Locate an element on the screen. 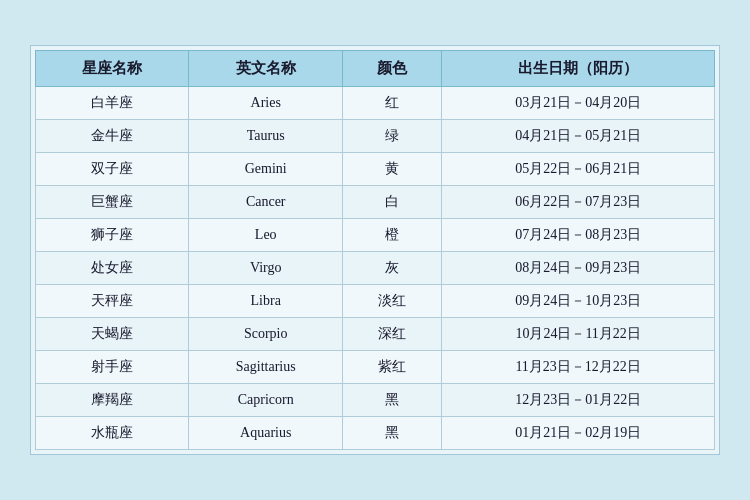 The image size is (750, 500). table-header-row: 星座名称 英文名称 颜色 出生日期（阳历） is located at coordinates (376, 69).